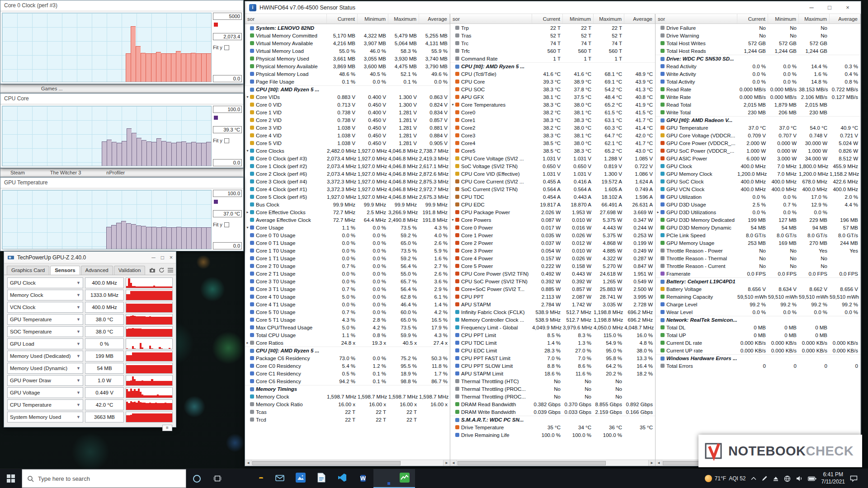 The width and height of the screenshot is (868, 488). Describe the element at coordinates (758, 120) in the screenshot. I see `sensor-row: GPU [#0]: AMD Radeon V...` at that location.